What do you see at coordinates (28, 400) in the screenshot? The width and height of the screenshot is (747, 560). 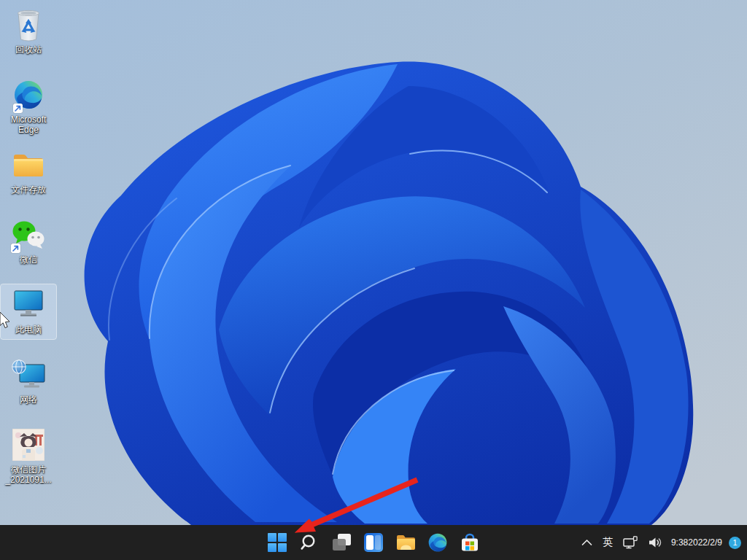 I see `icon-label: 网络` at bounding box center [28, 400].